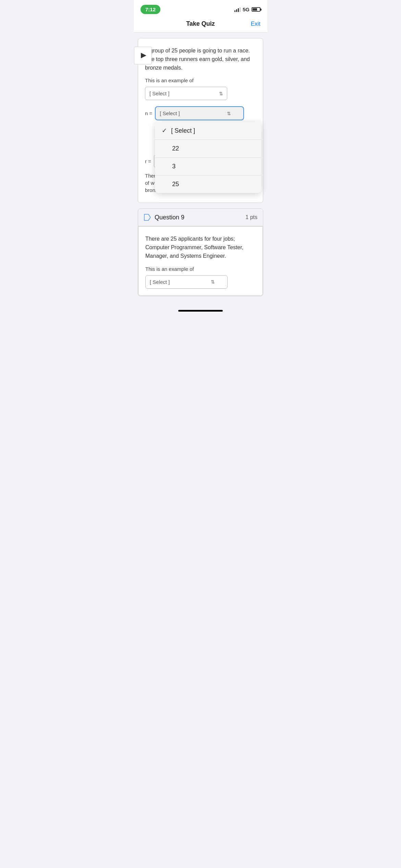 The width and height of the screenshot is (401, 868). Describe the element at coordinates (200, 252) in the screenshot. I see `question-9-container: Question 9 1 pts There are 25 applicants…` at that location.